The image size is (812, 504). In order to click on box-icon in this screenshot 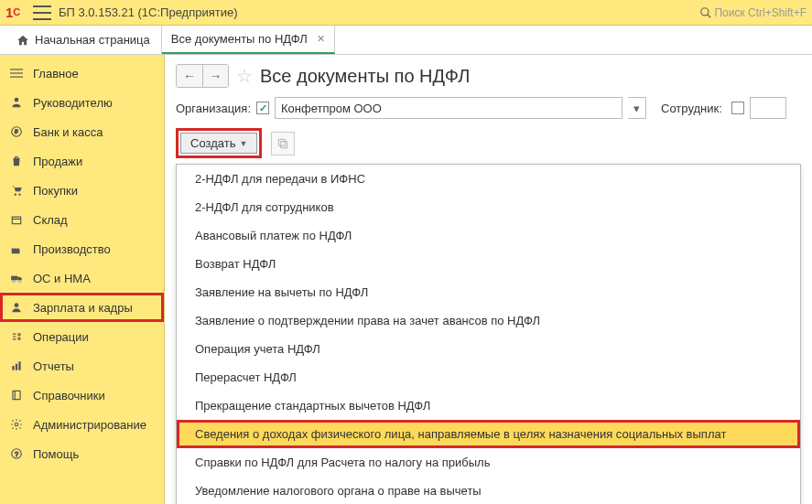, I will do `click(16, 220)`.